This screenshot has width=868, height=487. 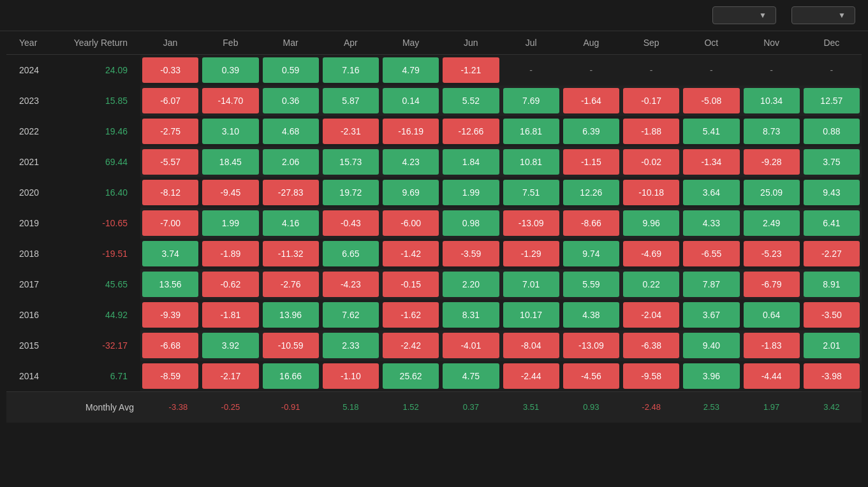 I want to click on cell-month: -6.55, so click(x=711, y=254).